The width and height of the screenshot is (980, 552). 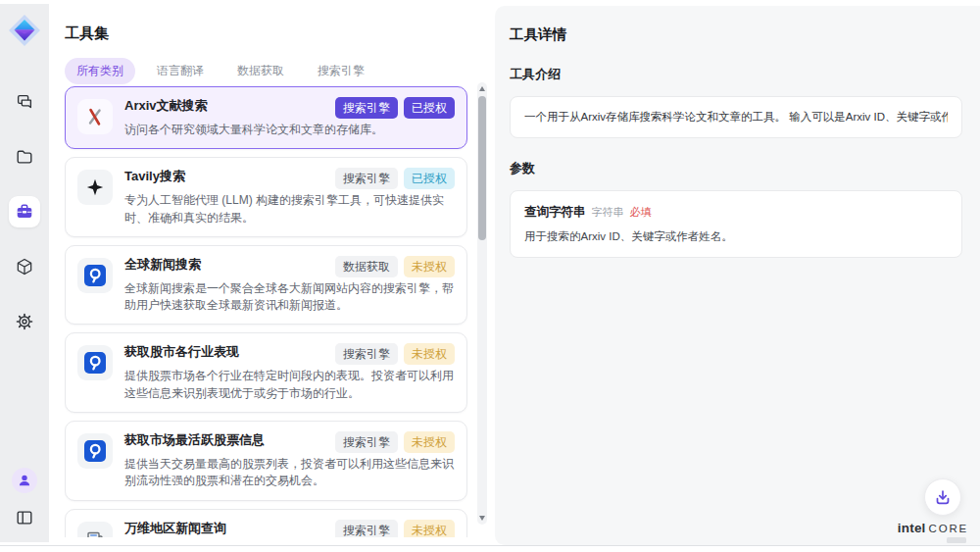 I want to click on intel-brand-text: intel, so click(x=911, y=527).